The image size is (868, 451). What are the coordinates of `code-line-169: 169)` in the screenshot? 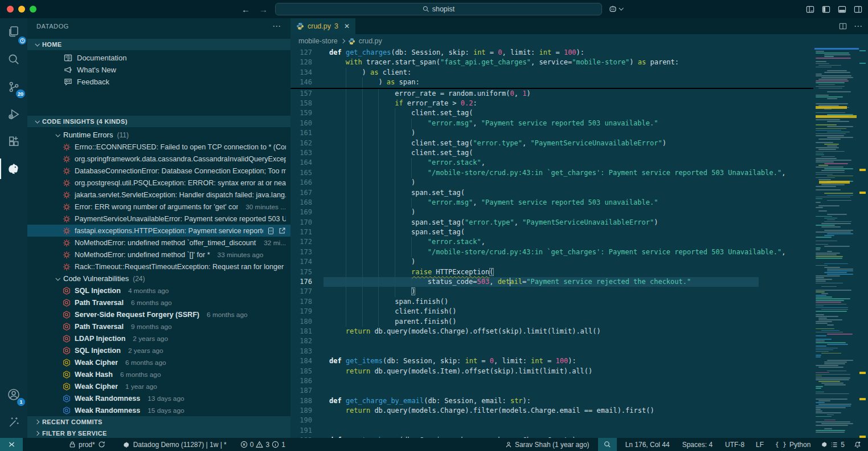 It's located at (552, 212).